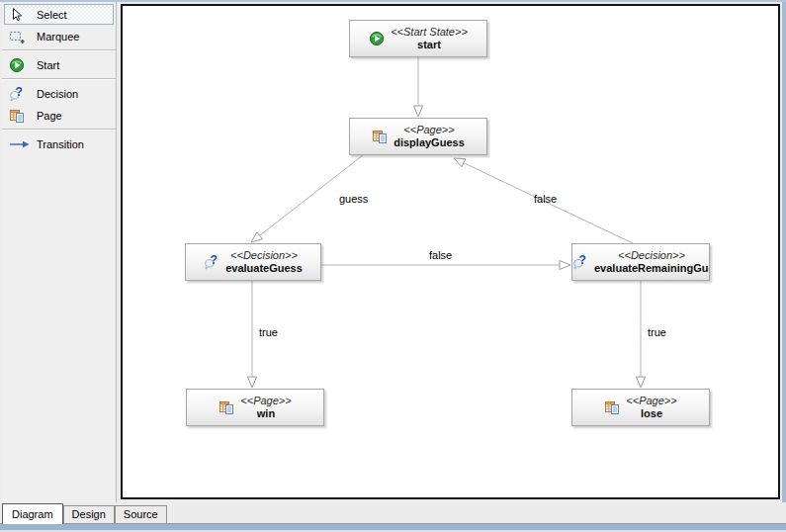  I want to click on node-text: <<Decision>>evaluateRemainingGuesses, so click(652, 262).